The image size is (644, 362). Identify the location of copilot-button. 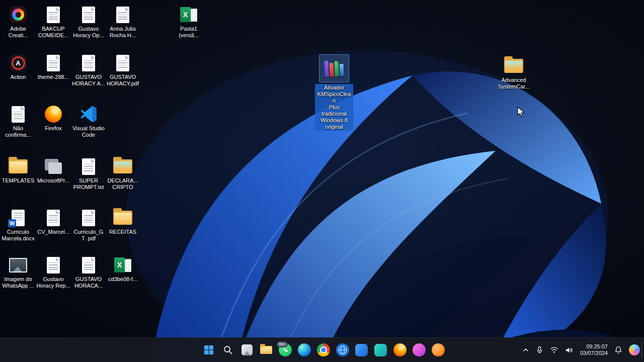
(634, 350).